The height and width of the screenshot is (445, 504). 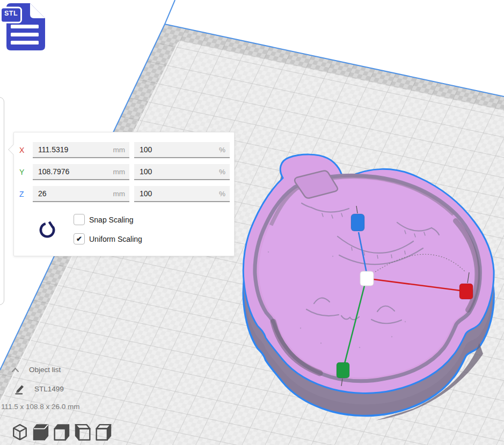 I want to click on chevron-up-icon, so click(x=15, y=370).